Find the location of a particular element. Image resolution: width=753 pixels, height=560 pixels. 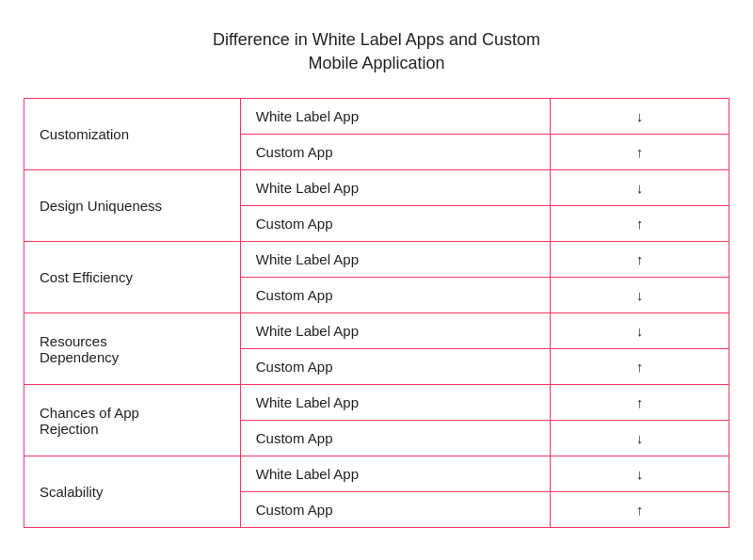

arrow-cell-3-0: ↓ is located at coordinates (640, 331).